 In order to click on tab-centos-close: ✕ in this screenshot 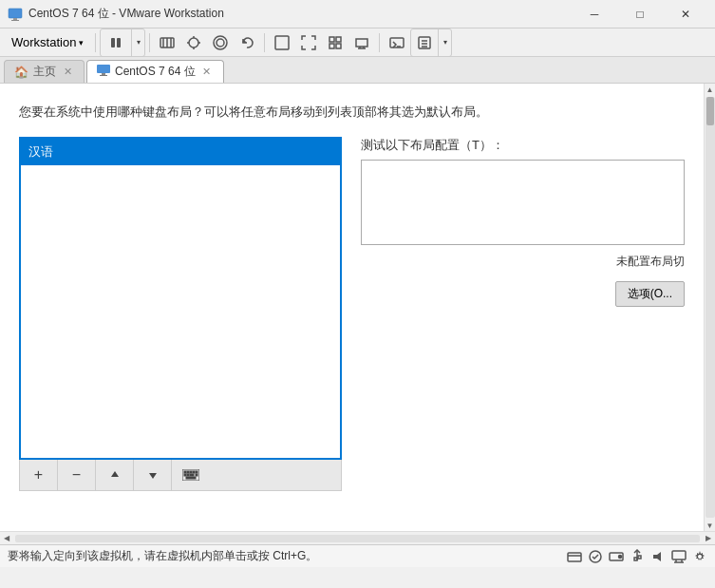, I will do `click(207, 72)`.